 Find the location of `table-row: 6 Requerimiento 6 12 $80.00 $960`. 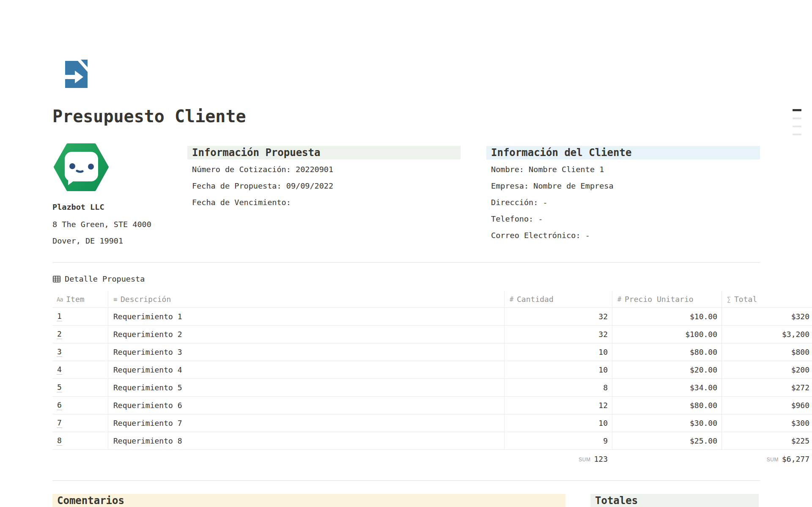

table-row: 6 Requerimiento 6 12 $80.00 $960 is located at coordinates (432, 406).